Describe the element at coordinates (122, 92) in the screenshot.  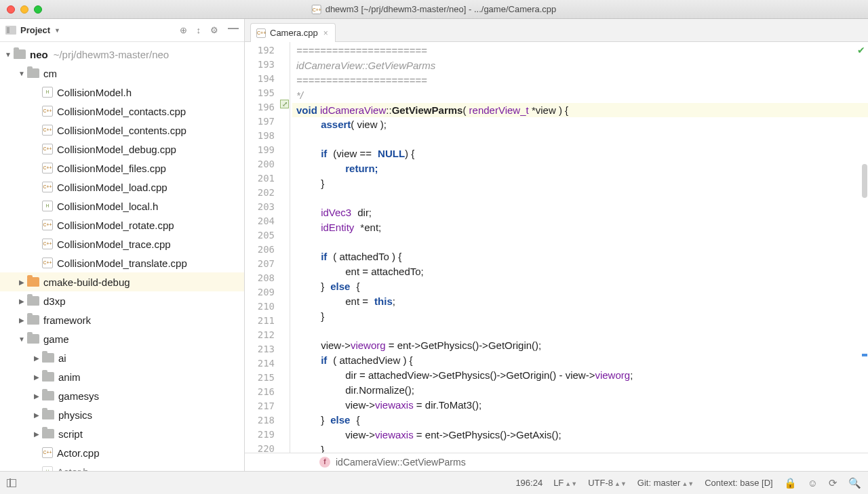
I see `tree-file: HCollisionModel.h` at that location.